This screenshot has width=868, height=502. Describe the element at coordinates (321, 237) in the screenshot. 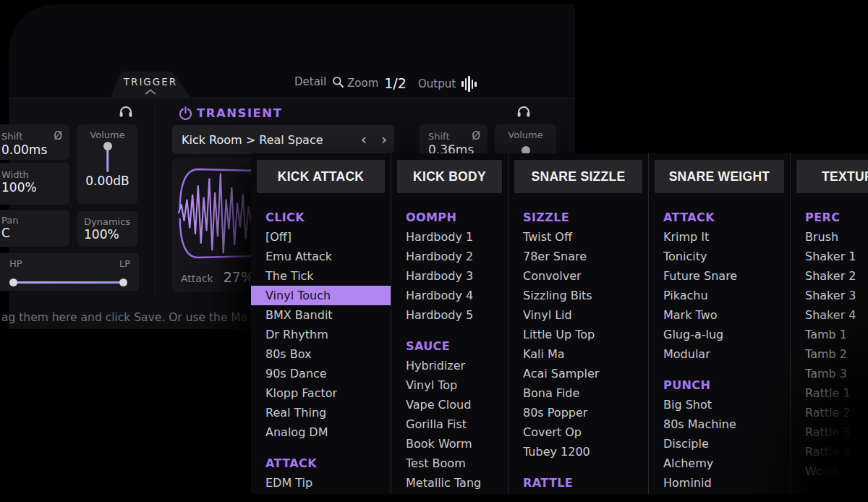

I see `menu-item: [Off]` at that location.